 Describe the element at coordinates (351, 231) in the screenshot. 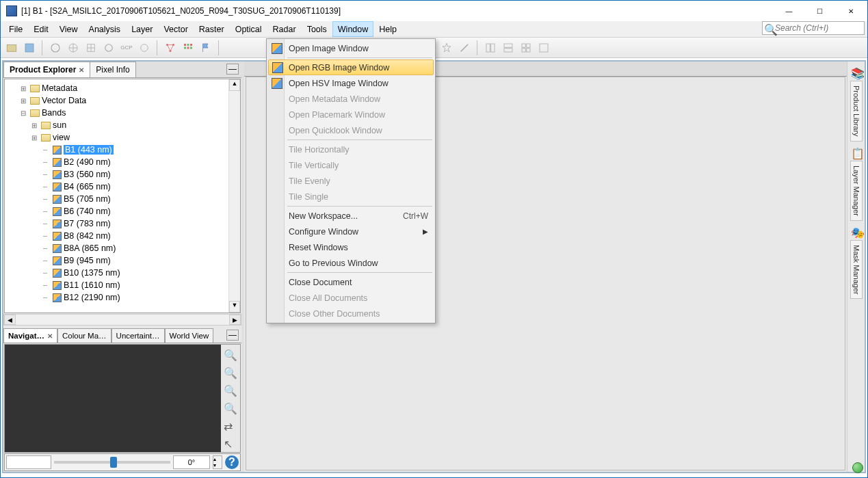

I see `menu-item-configure-window: Configure Window▶` at that location.